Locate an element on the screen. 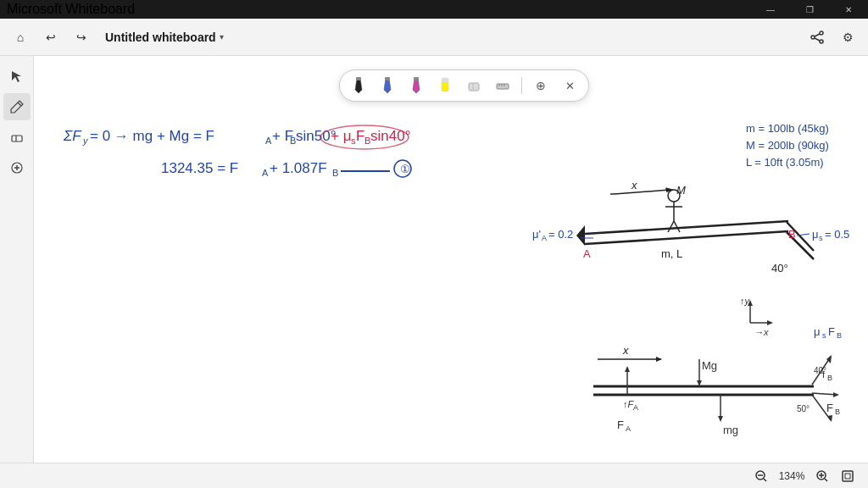 The image size is (868, 488). svg-text: ΣF is located at coordinates (73, 136).